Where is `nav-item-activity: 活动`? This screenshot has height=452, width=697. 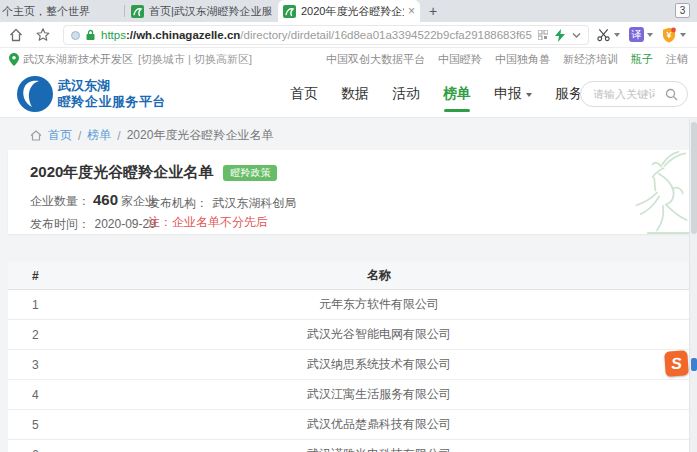
nav-item-activity: 活动 is located at coordinates (406, 94).